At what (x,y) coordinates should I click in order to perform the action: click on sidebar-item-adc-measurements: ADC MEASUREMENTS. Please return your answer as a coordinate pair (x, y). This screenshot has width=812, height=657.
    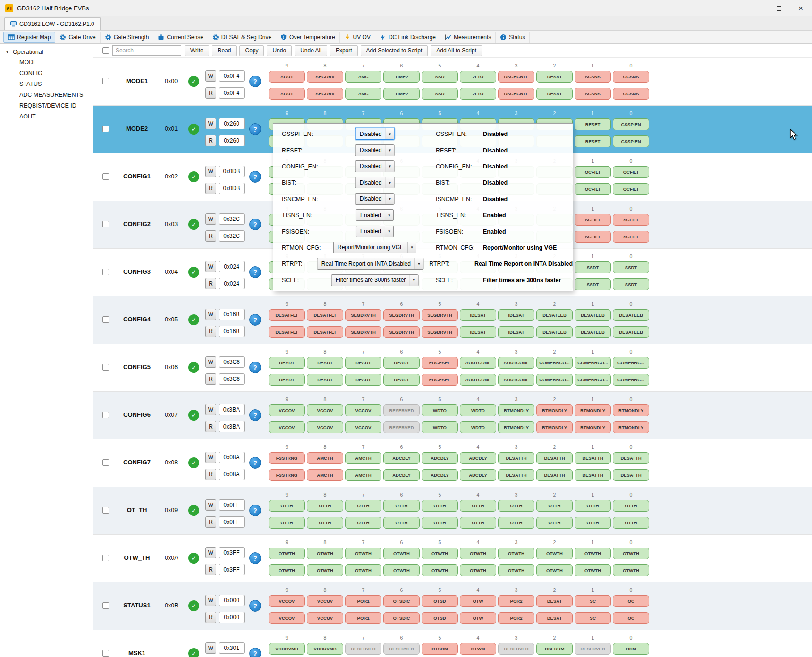
    Looking at the image, I should click on (46, 95).